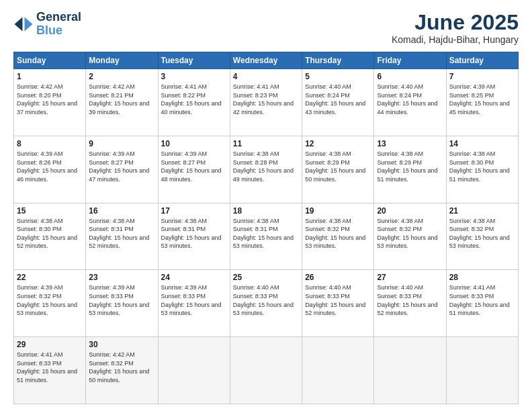 The width and height of the screenshot is (532, 411). I want to click on table-row: 9Sunrise: 4:39 AMSunset: 8:27 PMDaylight…, so click(122, 169).